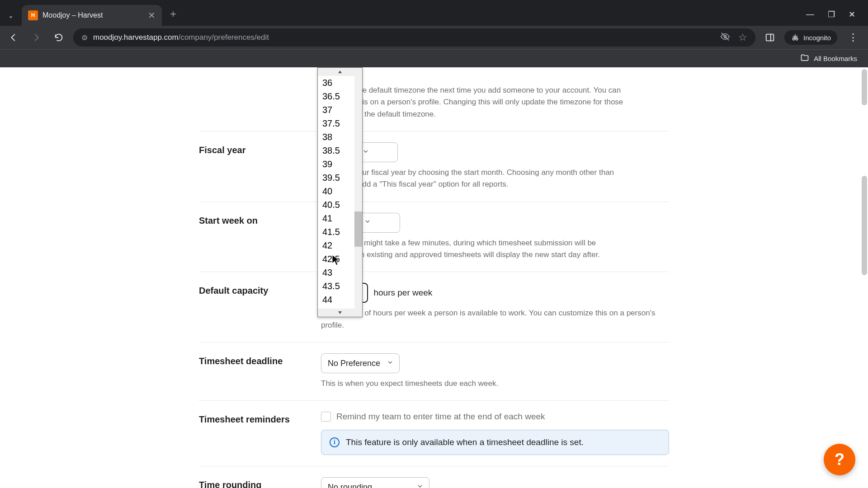 This screenshot has width=868, height=488. I want to click on url-text: moodjoy.harvestapp.com/company/preferenc…, so click(181, 38).